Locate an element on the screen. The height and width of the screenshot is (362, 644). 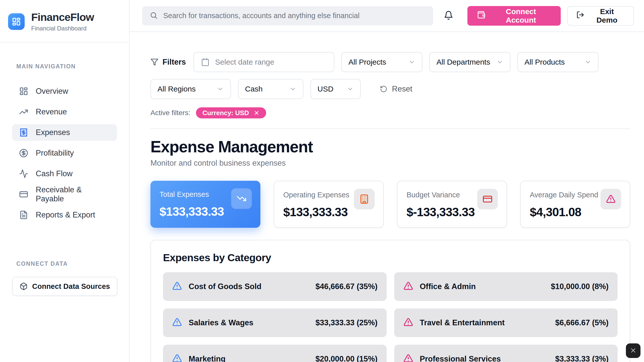
sidebar-item-revenue: Revenue is located at coordinates (64, 112).